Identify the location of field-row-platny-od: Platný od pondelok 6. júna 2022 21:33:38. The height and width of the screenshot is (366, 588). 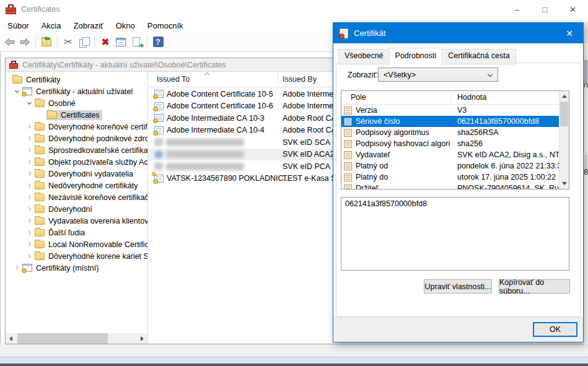
(450, 166).